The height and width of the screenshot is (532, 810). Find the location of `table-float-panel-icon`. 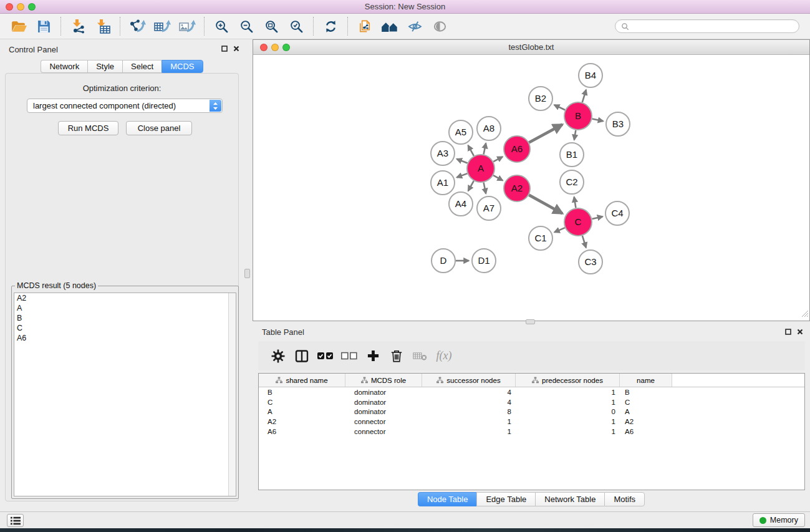

table-float-panel-icon is located at coordinates (788, 332).